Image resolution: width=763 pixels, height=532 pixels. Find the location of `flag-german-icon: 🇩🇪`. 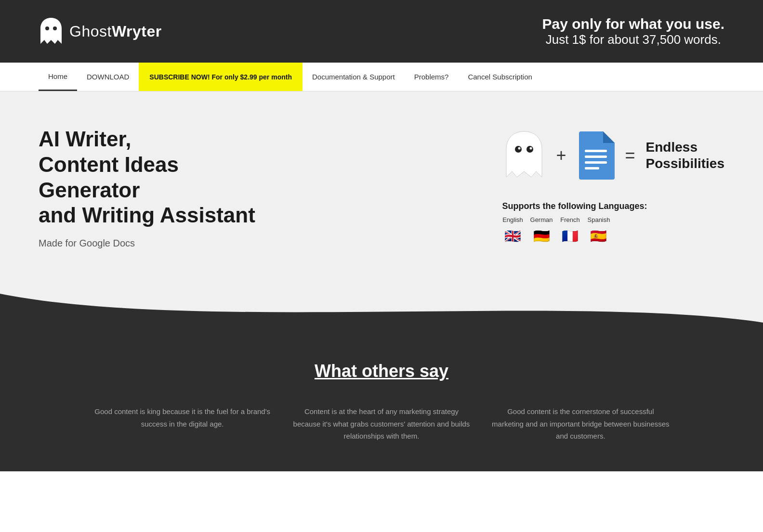

flag-german-icon: 🇩🇪 is located at coordinates (541, 236).